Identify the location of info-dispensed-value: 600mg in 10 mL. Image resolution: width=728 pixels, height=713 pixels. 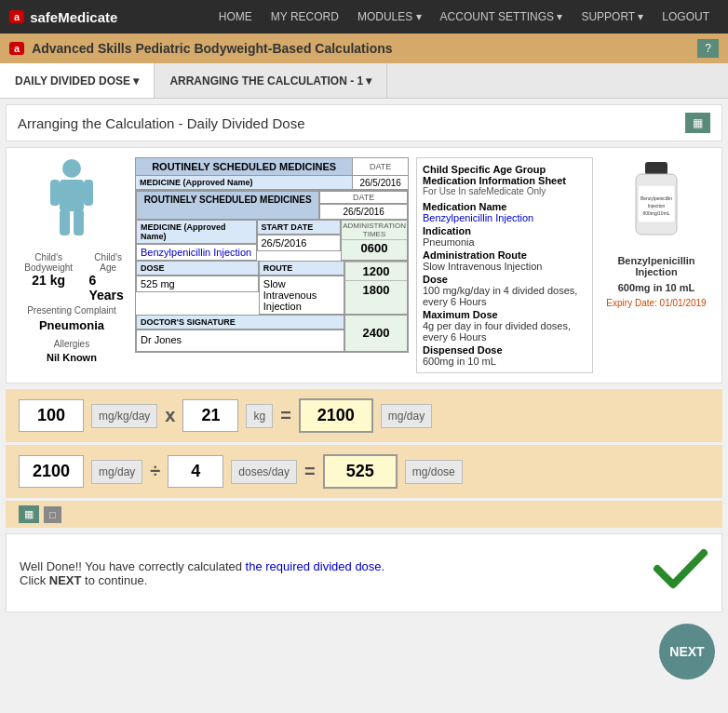
(505, 361).